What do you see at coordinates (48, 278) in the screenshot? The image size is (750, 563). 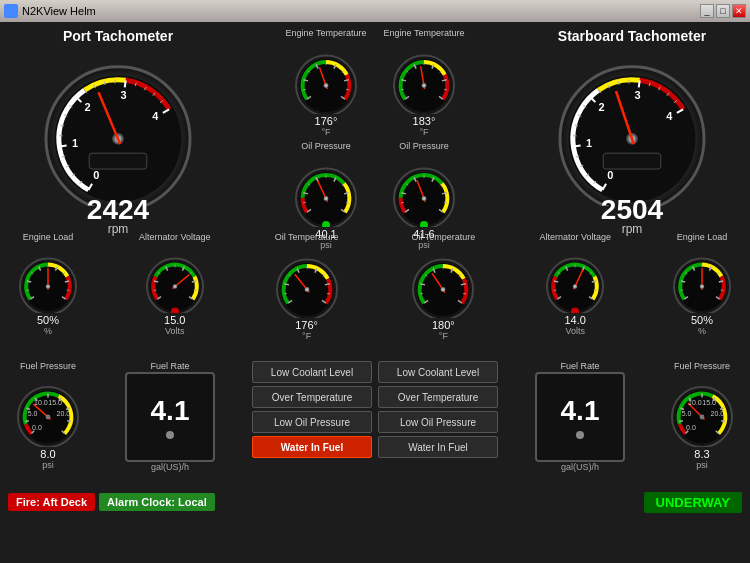 I see `port-engine-load-canvas` at bounding box center [48, 278].